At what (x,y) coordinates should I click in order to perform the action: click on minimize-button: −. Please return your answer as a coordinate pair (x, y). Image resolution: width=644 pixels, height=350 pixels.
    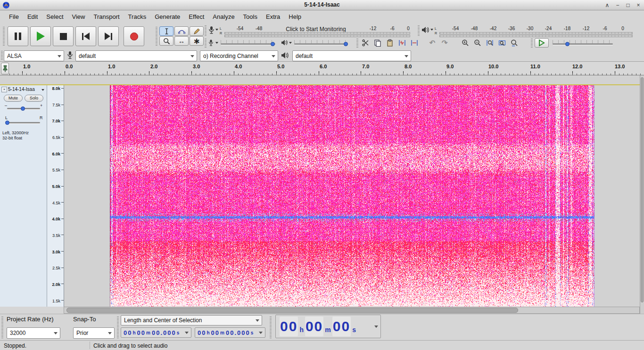
    Looking at the image, I should click on (618, 5).